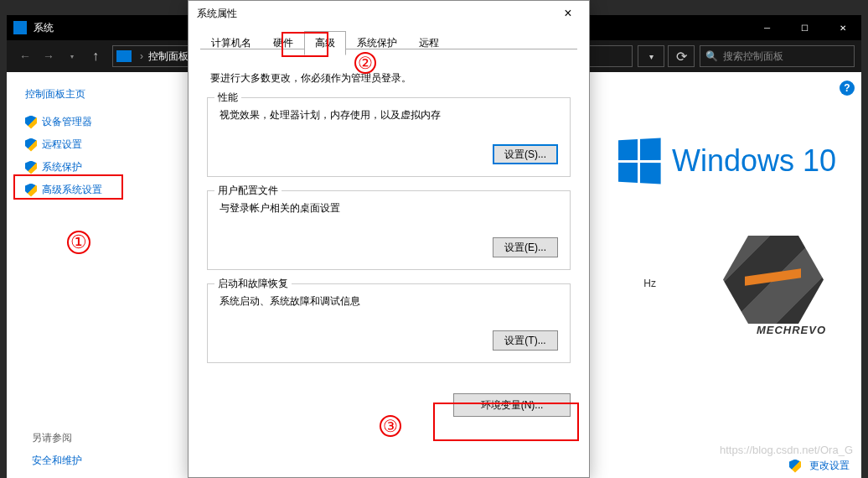  What do you see at coordinates (712, 56) in the screenshot?
I see `search-icon: 🔍` at bounding box center [712, 56].